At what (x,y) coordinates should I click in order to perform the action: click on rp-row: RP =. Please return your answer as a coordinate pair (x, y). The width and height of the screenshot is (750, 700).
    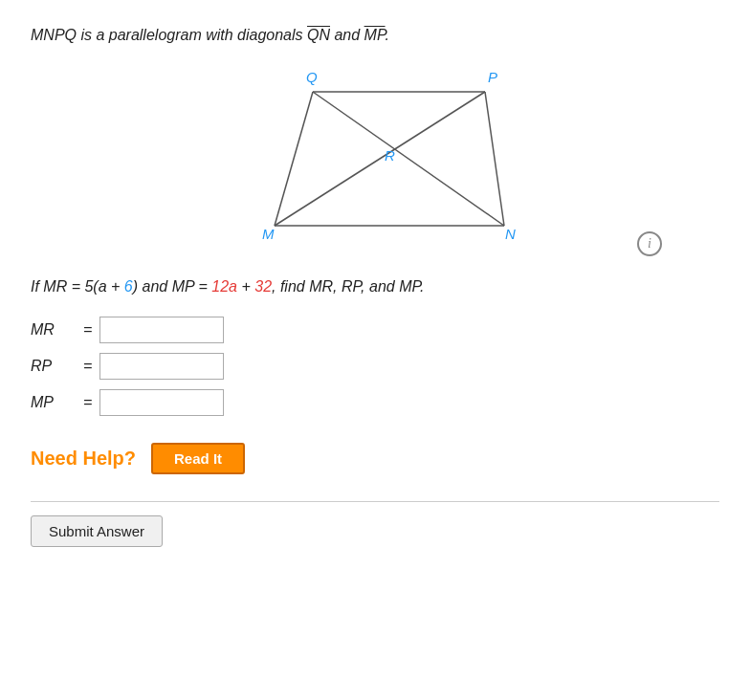
    Looking at the image, I should click on (375, 366).